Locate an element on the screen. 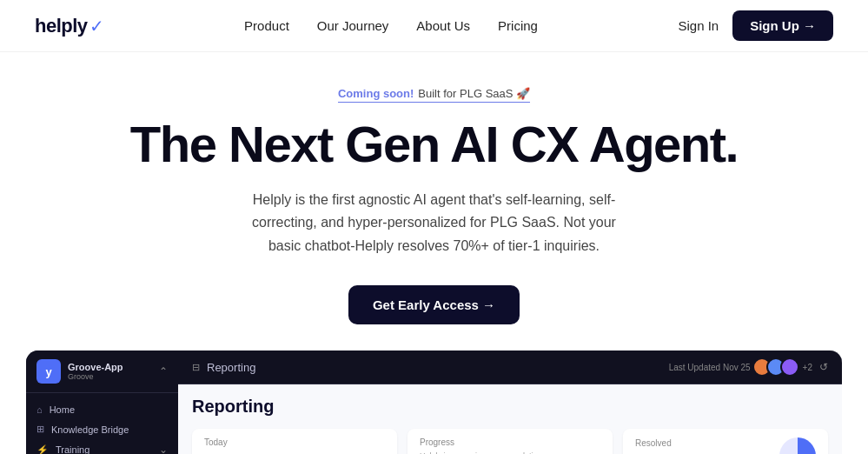 The width and height of the screenshot is (868, 454). progress-desc: Helply is averaging more resolutions a..… is located at coordinates (510, 452).